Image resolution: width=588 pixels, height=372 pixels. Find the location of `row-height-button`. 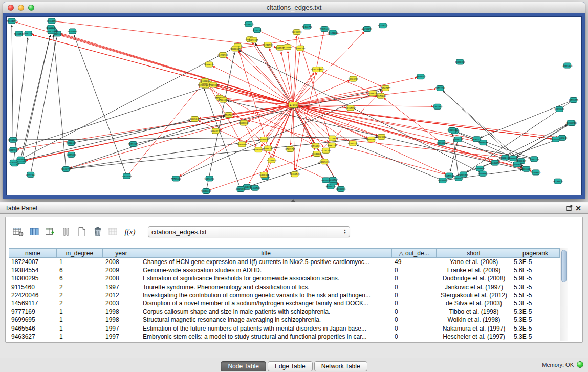

row-height-button is located at coordinates (66, 232).